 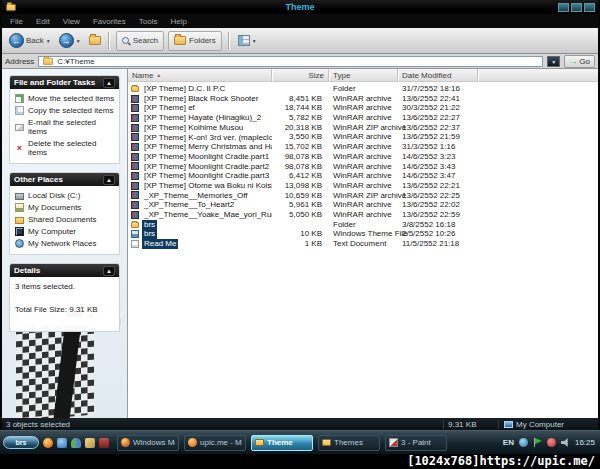 I want to click on table-row: [XP Theme] Hayate (Hinagiku)_2 5,782 KB …, so click(x=363, y=118).